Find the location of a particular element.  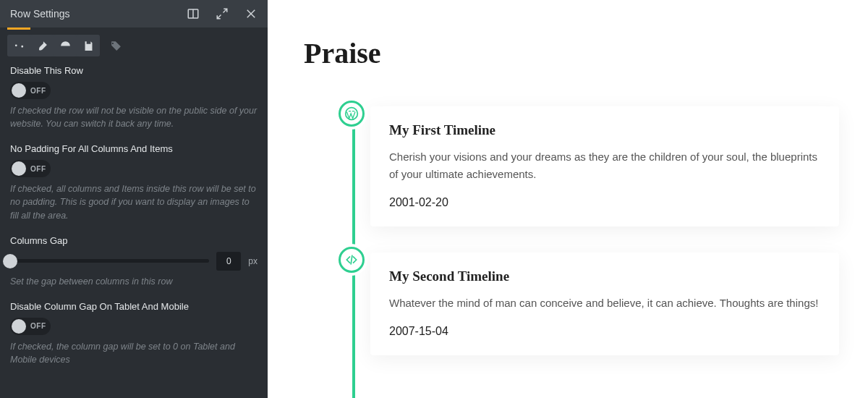

timeline-card: My Second Timeline Whatever the mind of … is located at coordinates (605, 304).